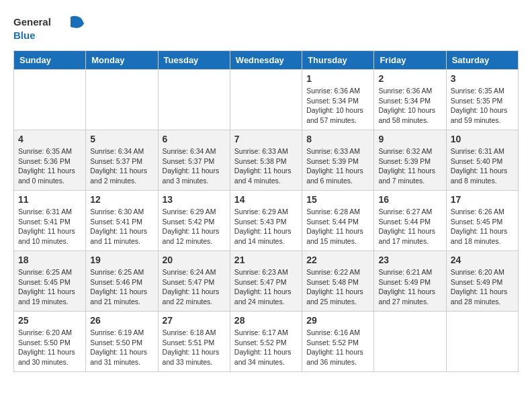 The width and height of the screenshot is (532, 411). I want to click on calendar-cell: 26Sunrise: 6:19 AMSunset: 5:50 PMDayligh…, so click(122, 342).